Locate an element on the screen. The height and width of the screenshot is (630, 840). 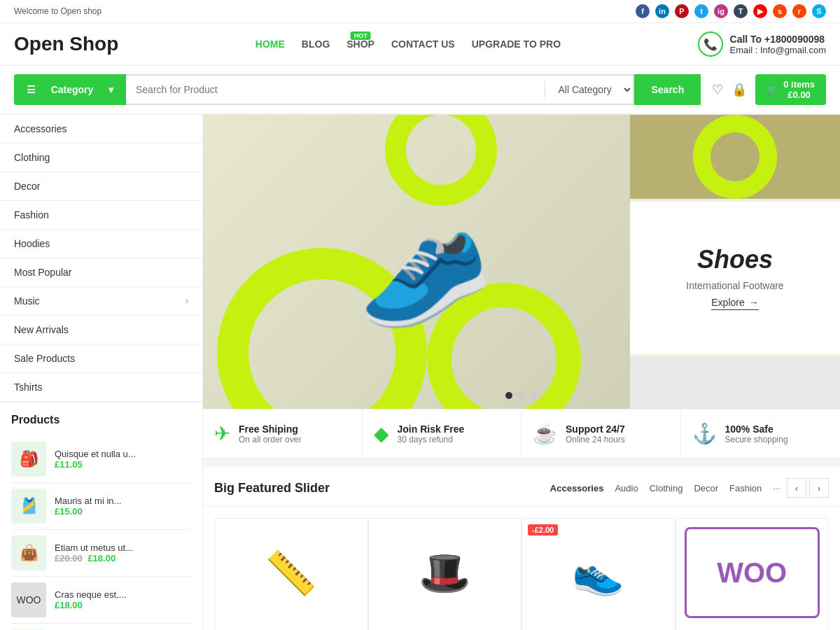
logo: Open Shop is located at coordinates (66, 44).